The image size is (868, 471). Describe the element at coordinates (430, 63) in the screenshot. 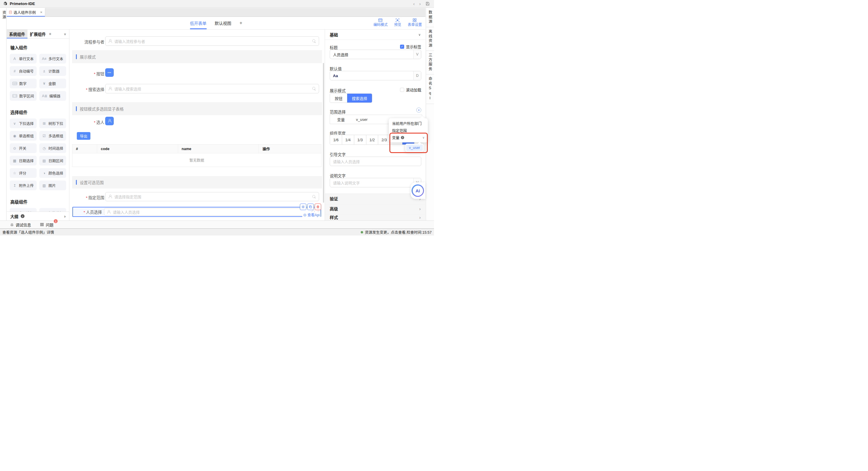

I see `sidebar-item-thirdparty-services: 三方服务` at that location.